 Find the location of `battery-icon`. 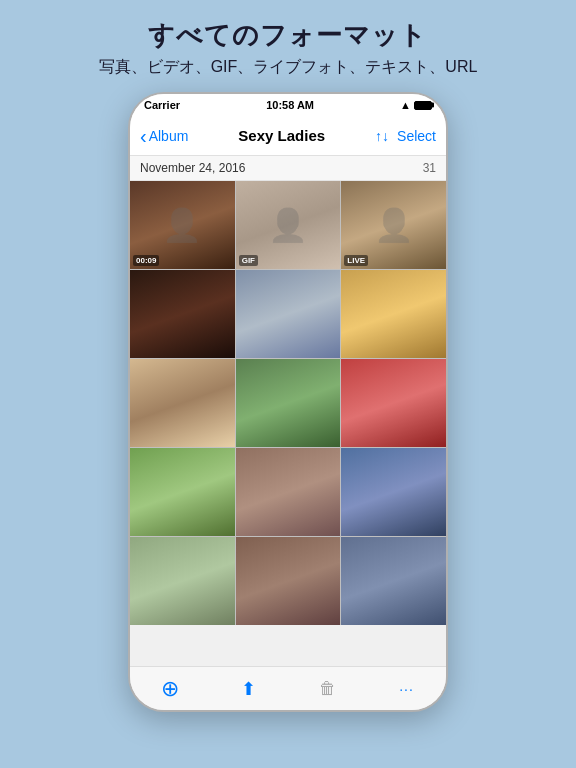

battery-icon is located at coordinates (423, 106).